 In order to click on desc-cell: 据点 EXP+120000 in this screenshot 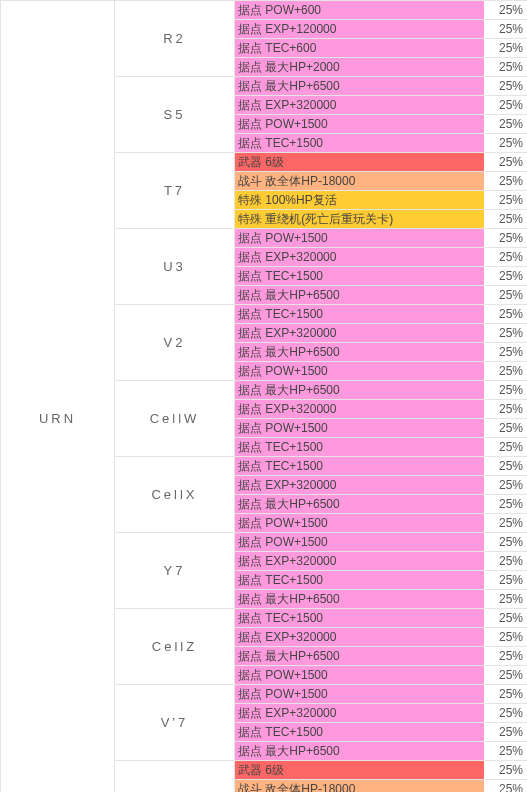, I will do `click(360, 30)`.